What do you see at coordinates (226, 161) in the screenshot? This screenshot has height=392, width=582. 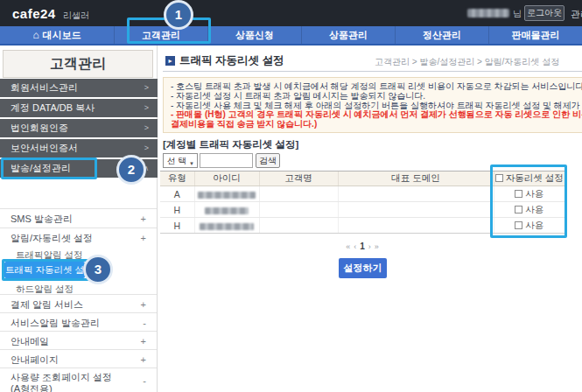 I see `search-input` at bounding box center [226, 161].